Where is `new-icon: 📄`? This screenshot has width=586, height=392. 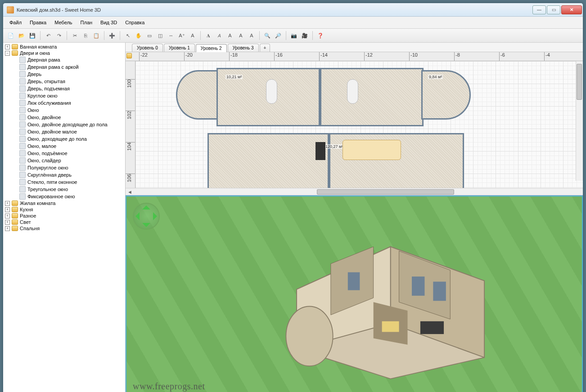 new-icon: 📄 is located at coordinates (11, 36).